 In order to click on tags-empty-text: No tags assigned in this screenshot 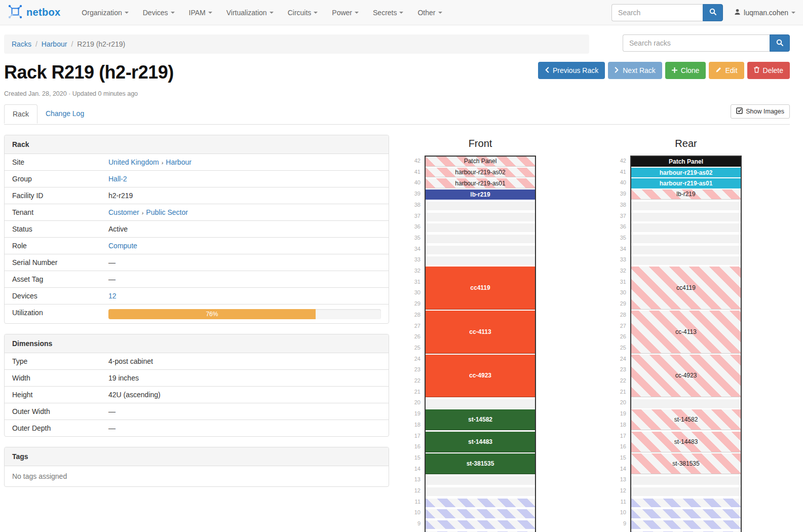, I will do `click(197, 476)`.